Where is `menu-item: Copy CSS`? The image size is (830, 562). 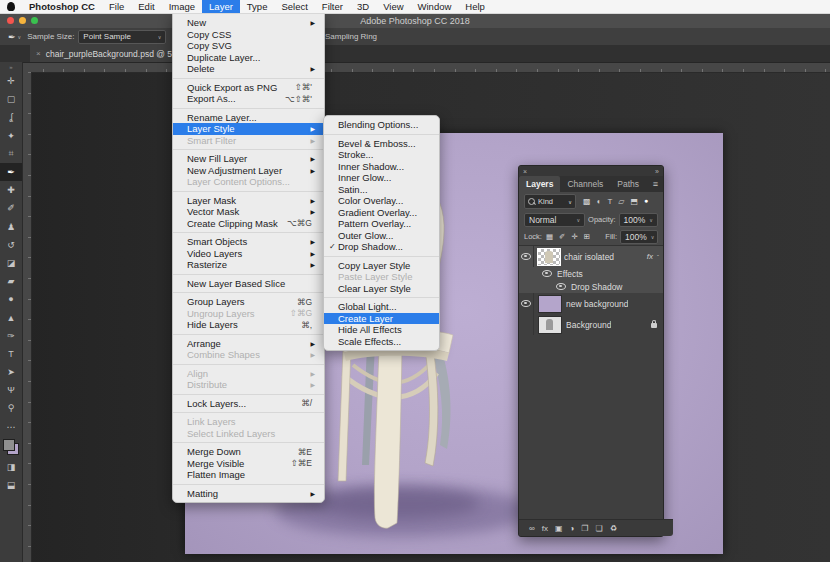
menu-item: Copy CSS is located at coordinates (248, 35).